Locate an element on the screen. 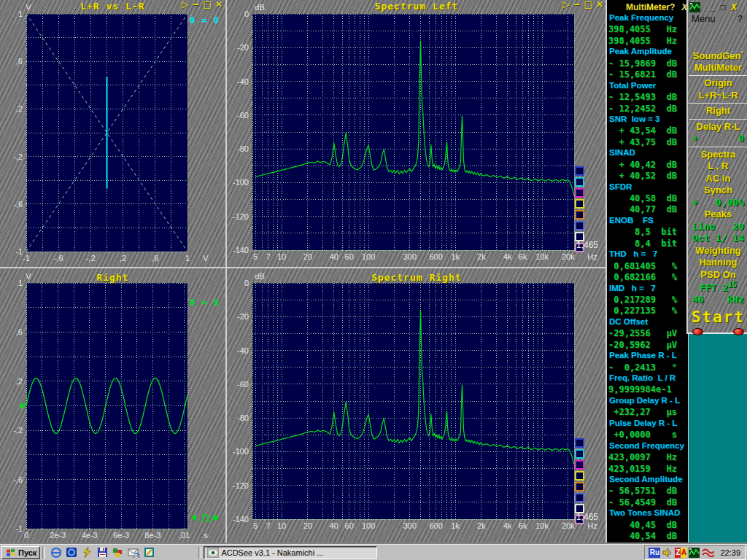 The width and height of the screenshot is (747, 560). readout-label: Peak Amplitude is located at coordinates (648, 52).